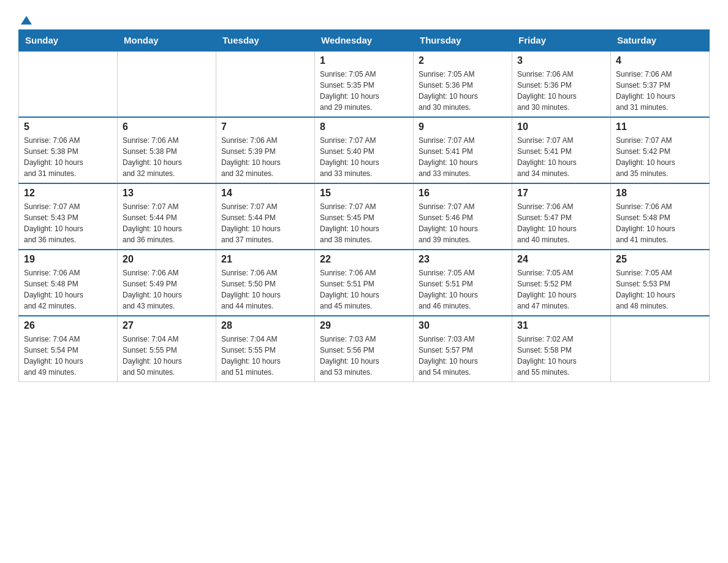 Image resolution: width=728 pixels, height=563 pixels. I want to click on day-number: 16, so click(463, 193).